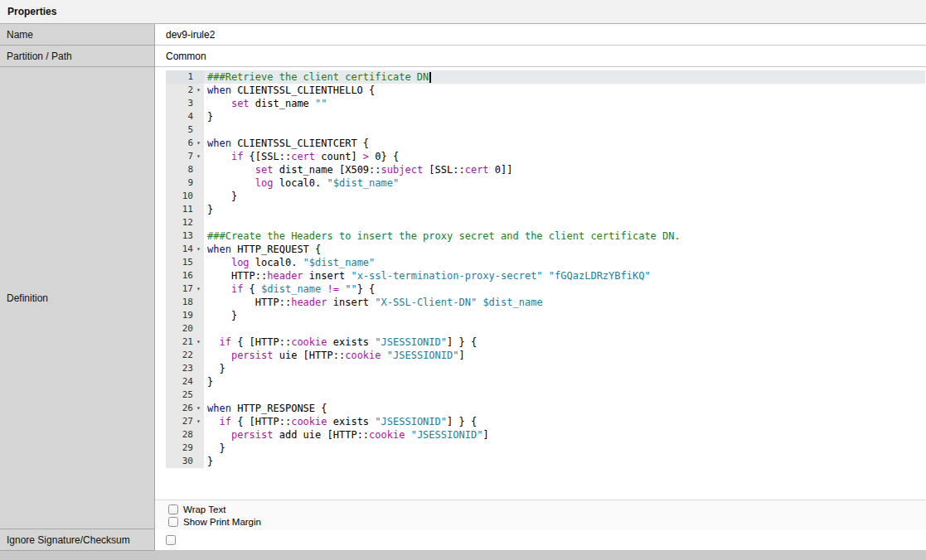  Describe the element at coordinates (545, 117) in the screenshot. I see `code-line: 4}` at that location.